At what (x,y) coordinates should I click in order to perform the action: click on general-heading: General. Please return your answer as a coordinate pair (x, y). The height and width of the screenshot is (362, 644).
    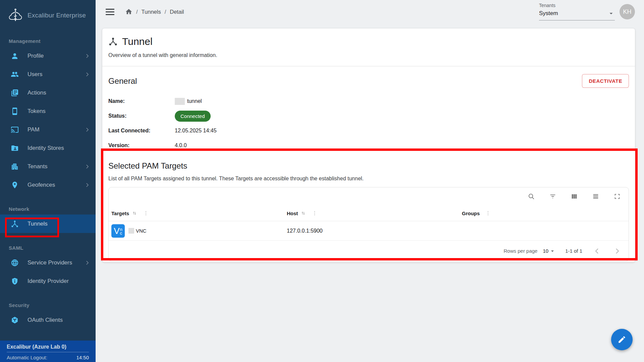
    Looking at the image, I should click on (123, 81).